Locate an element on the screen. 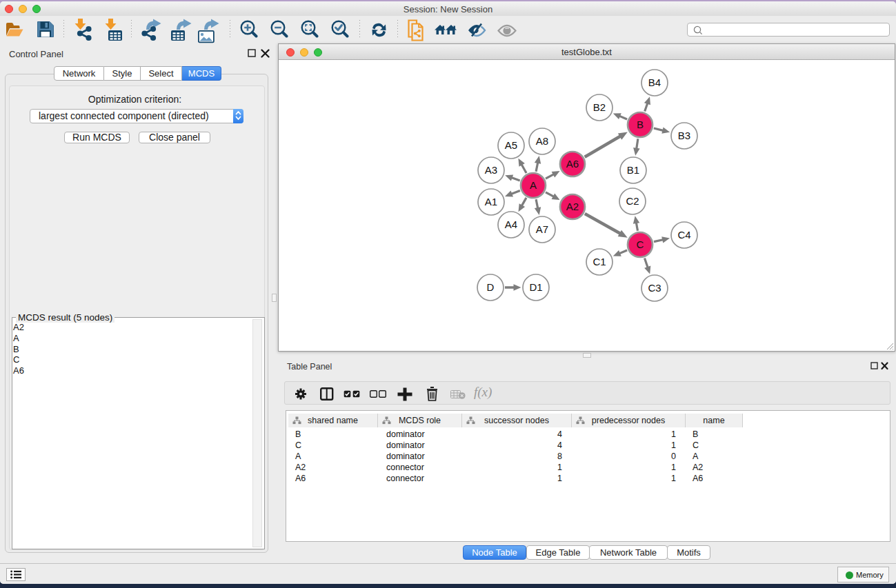  svg-text: A3 is located at coordinates (491, 170).